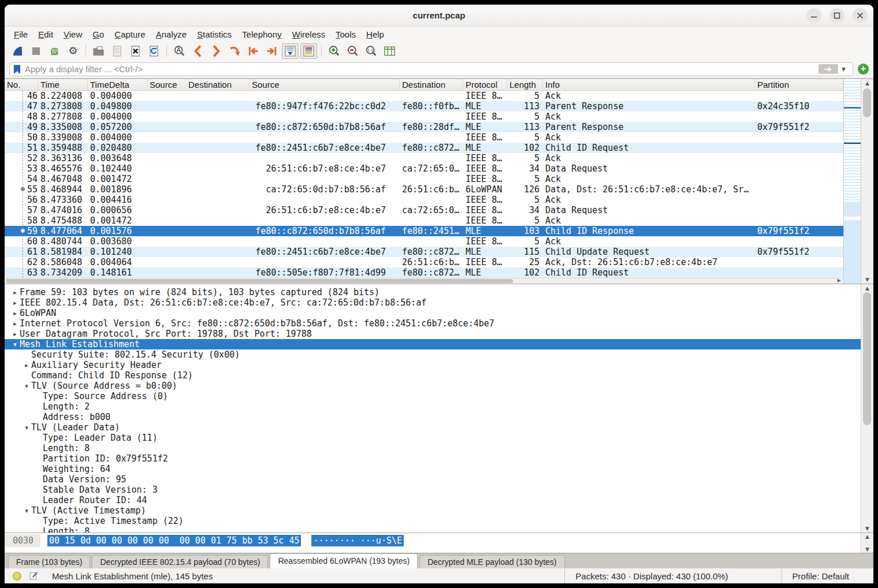  I want to click on stop-capture-button, so click(36, 51).